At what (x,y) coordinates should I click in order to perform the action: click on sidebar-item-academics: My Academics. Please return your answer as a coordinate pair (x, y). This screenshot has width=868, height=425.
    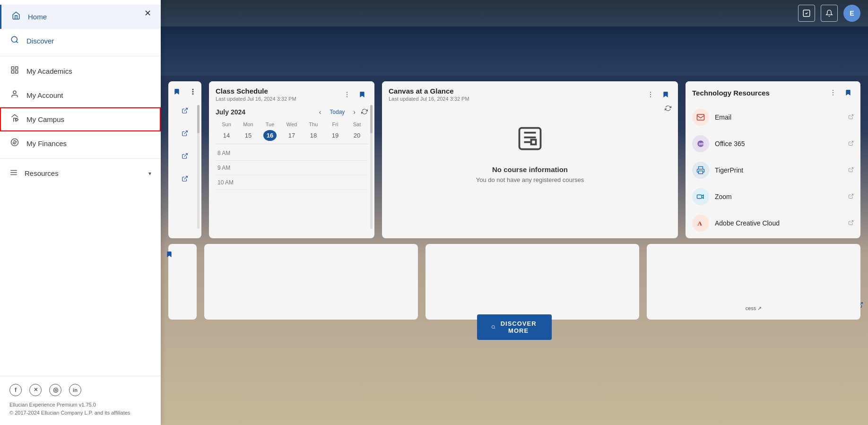
    Looking at the image, I should click on (80, 71).